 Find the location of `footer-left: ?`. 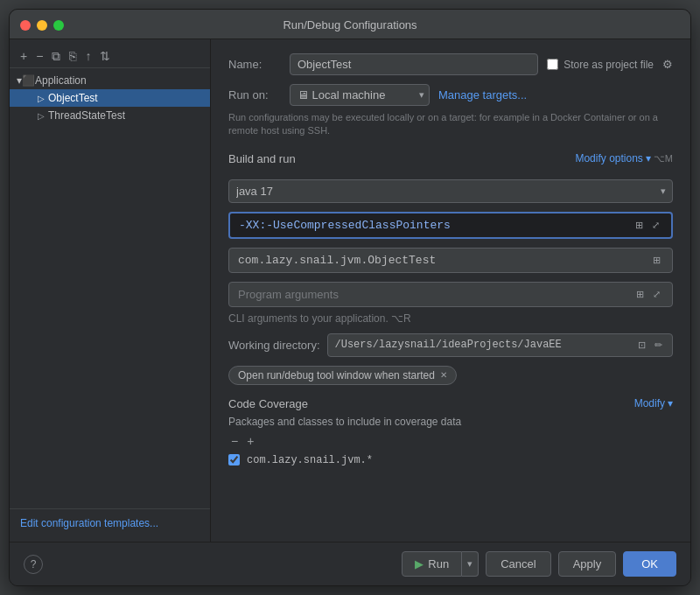

footer-left: ? is located at coordinates (33, 564).